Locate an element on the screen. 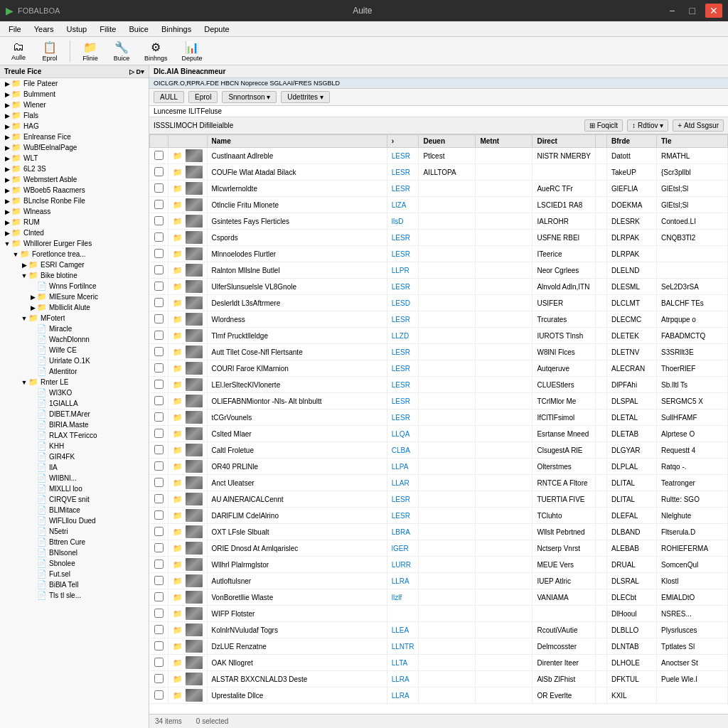 This screenshot has height=728, width=728. toolbar-btn-aulle: 🗂 Aulle is located at coordinates (18, 51).